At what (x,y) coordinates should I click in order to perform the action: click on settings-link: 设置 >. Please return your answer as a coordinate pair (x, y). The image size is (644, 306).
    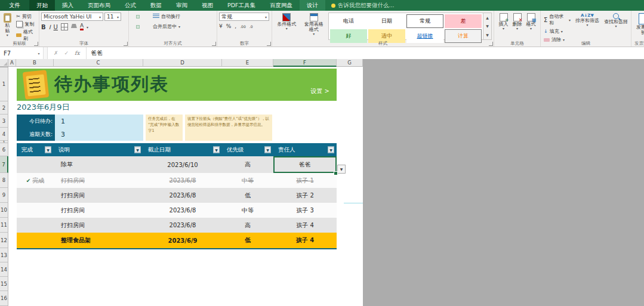
    Looking at the image, I should click on (320, 91).